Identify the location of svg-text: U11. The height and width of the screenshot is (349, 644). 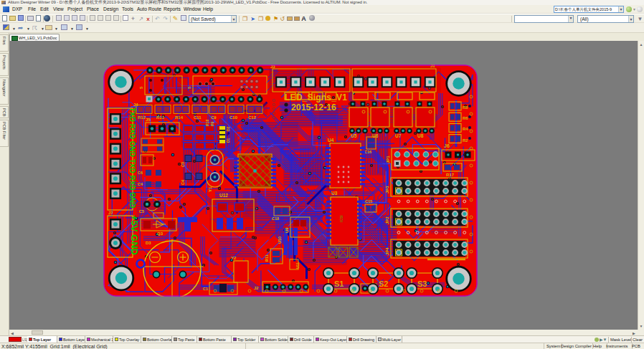
(298, 265).